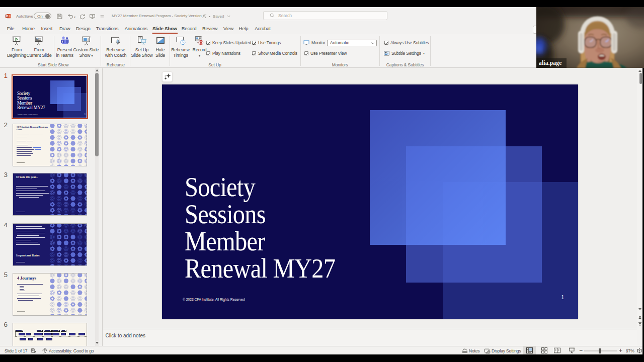  I want to click on save-icon, so click(59, 16).